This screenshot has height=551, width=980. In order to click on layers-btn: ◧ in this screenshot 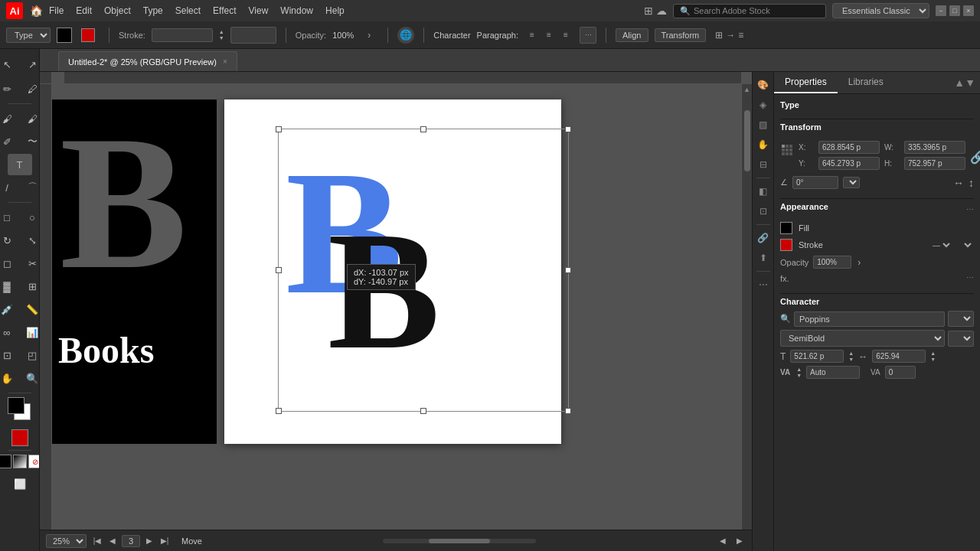, I will do `click(763, 191)`.